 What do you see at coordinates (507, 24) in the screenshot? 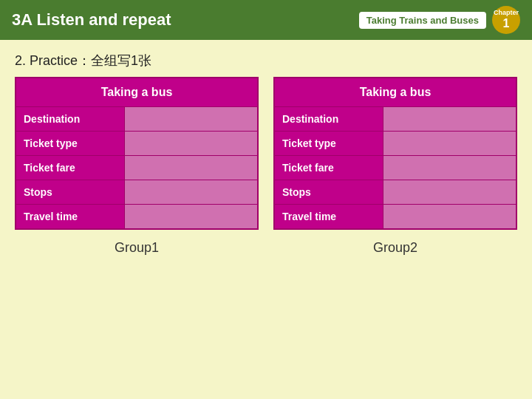
I see `chapter-num: 1` at bounding box center [507, 24].